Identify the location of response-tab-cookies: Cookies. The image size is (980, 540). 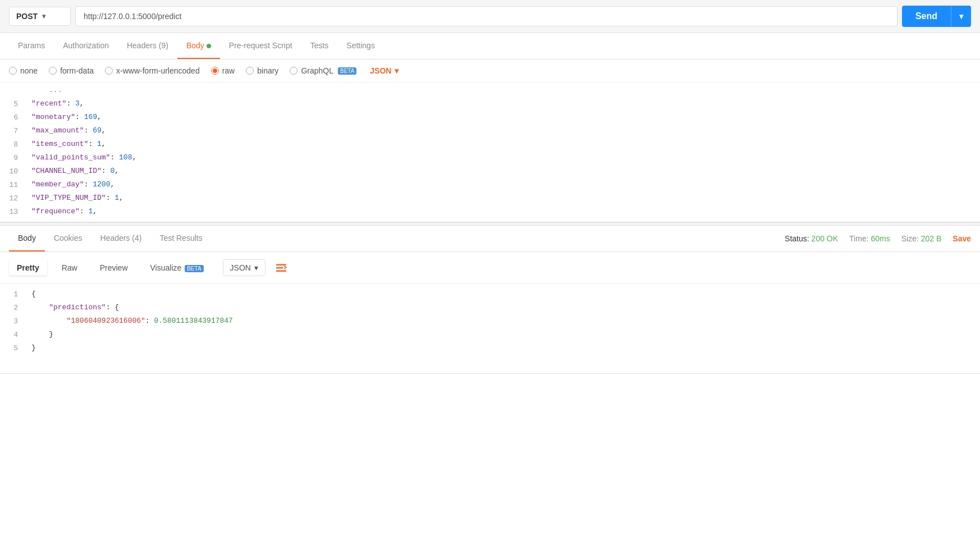
(68, 239).